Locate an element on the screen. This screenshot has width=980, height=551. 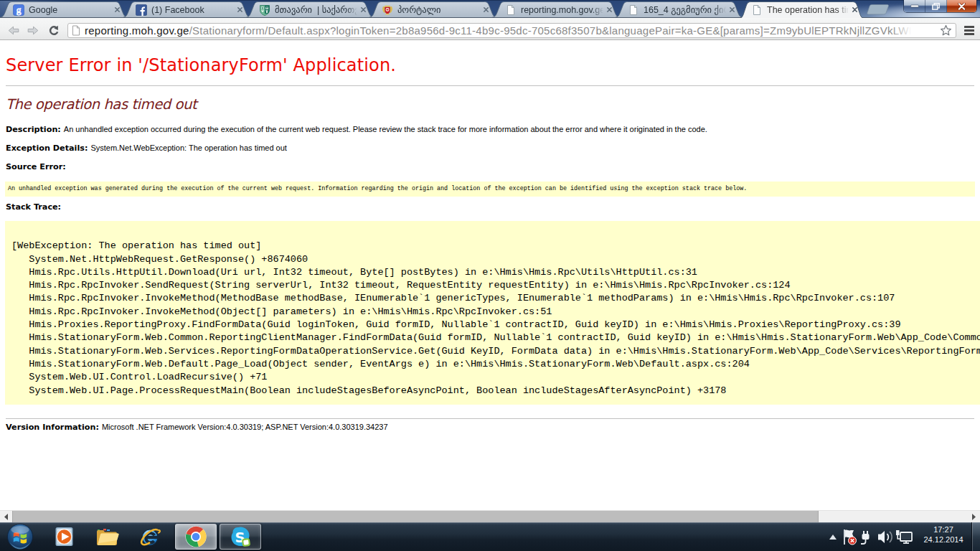
url-host: reporting.moh.gov.ge is located at coordinates (137, 30).